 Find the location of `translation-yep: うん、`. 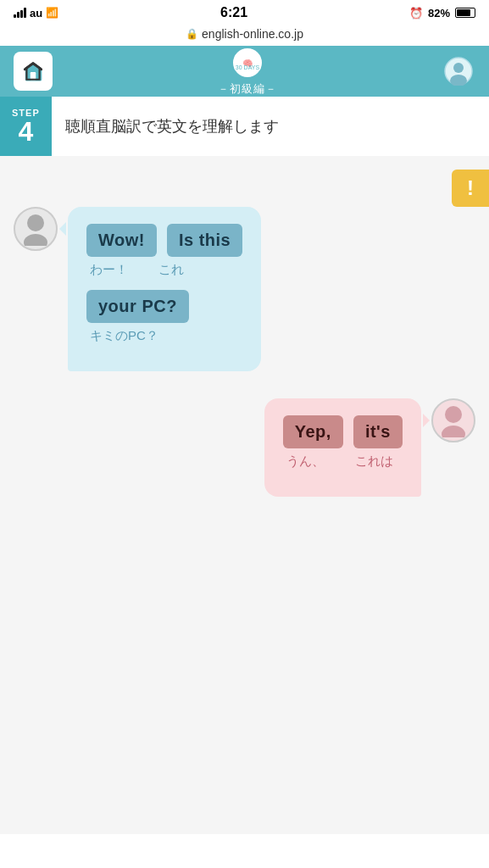

translation-yep: うん、 is located at coordinates (305, 461).